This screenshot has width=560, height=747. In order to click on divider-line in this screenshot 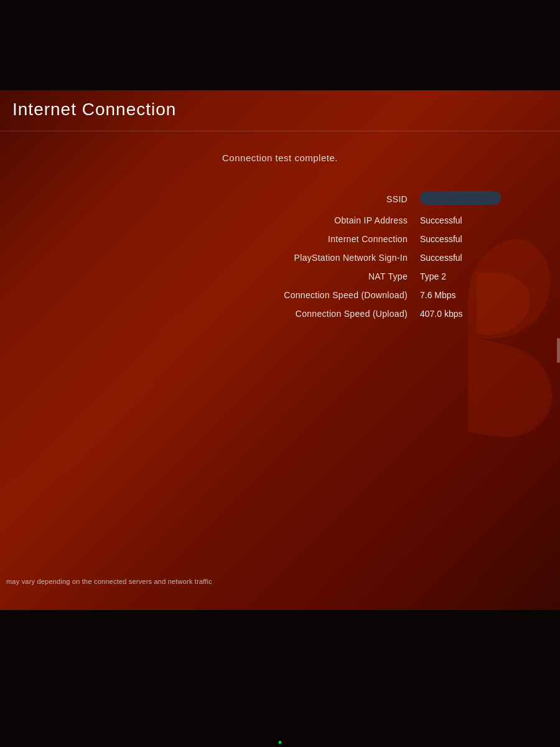, I will do `click(280, 131)`.